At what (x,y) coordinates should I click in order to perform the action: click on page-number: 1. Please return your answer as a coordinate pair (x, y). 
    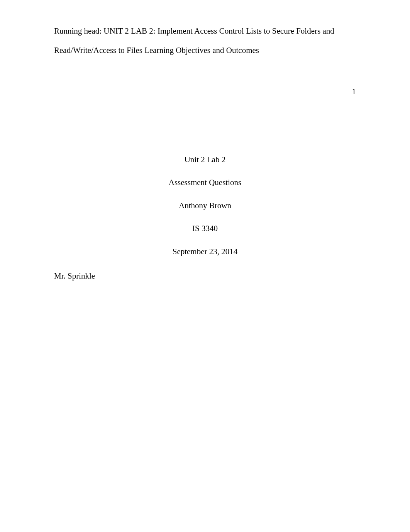
    Looking at the image, I should click on (354, 92).